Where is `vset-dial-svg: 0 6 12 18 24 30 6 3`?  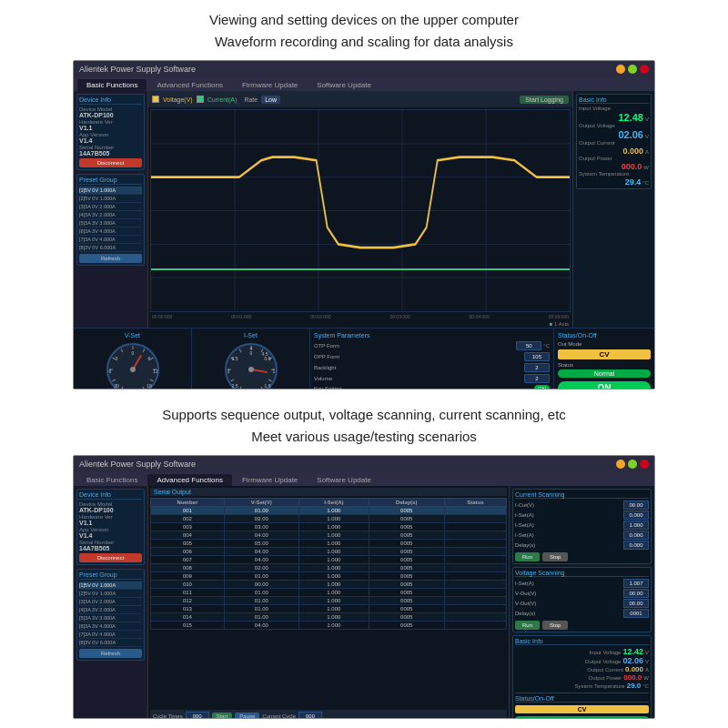
vset-dial-svg: 0 6 12 18 24 30 6 3 is located at coordinates (133, 365).